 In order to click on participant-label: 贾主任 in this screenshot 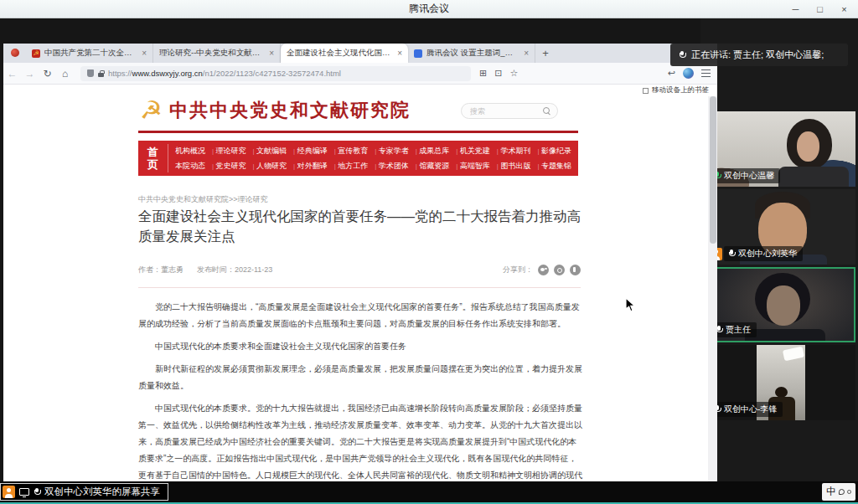, I will do `click(734, 330)`.